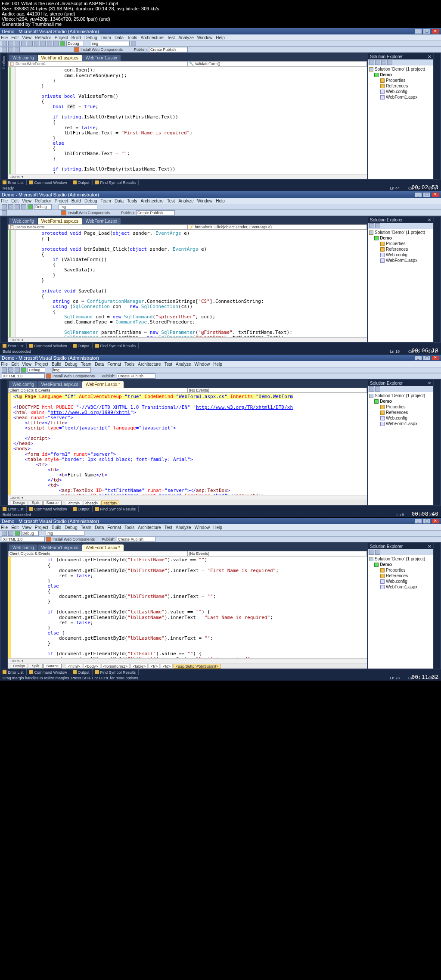  Describe the element at coordinates (168, 364) in the screenshot. I see `menu-item: Test` at that location.